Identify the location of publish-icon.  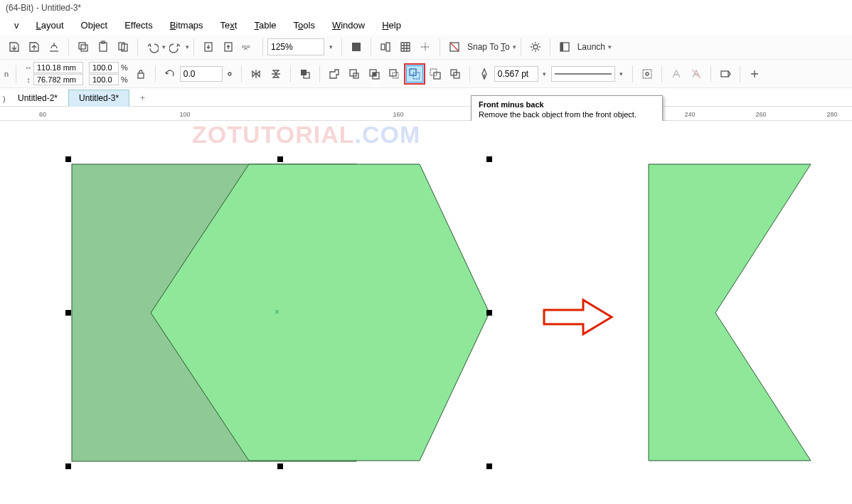
(54, 47).